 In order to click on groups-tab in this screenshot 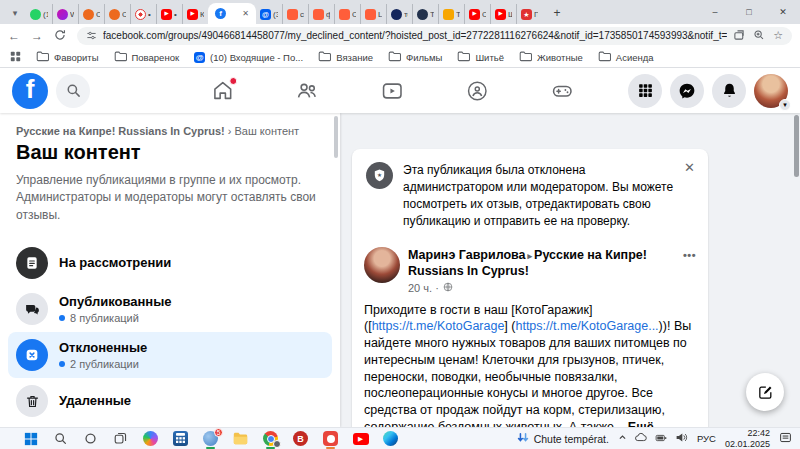, I will do `click(477, 91)`.